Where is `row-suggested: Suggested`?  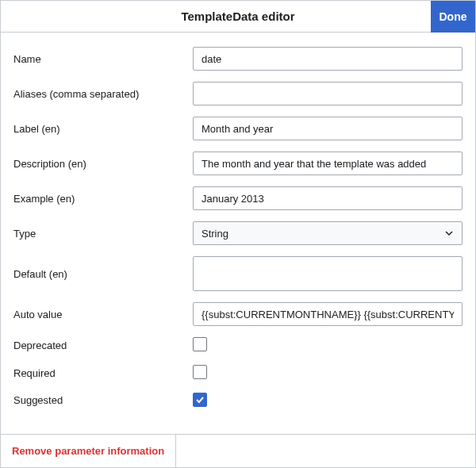 row-suggested: Suggested is located at coordinates (238, 400).